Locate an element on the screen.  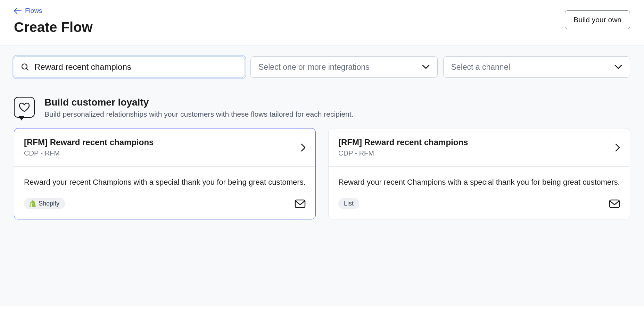
section-title: Build customer loyalty is located at coordinates (199, 102).